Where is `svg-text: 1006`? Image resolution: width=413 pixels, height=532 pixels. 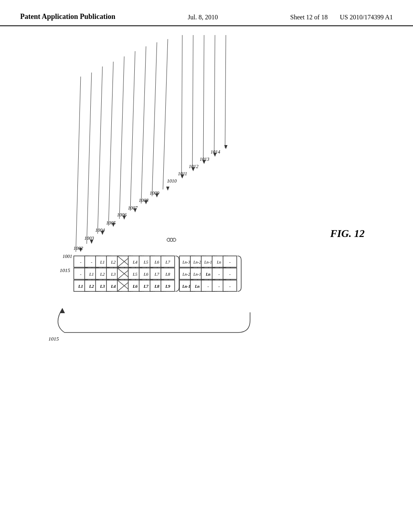
svg-text: 1006 is located at coordinates (122, 215).